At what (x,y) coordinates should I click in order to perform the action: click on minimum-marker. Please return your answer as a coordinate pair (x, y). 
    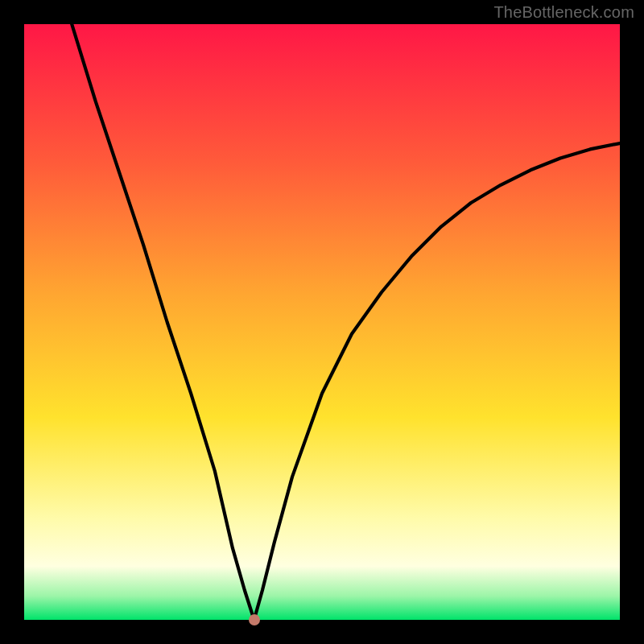
    Looking at the image, I should click on (254, 620).